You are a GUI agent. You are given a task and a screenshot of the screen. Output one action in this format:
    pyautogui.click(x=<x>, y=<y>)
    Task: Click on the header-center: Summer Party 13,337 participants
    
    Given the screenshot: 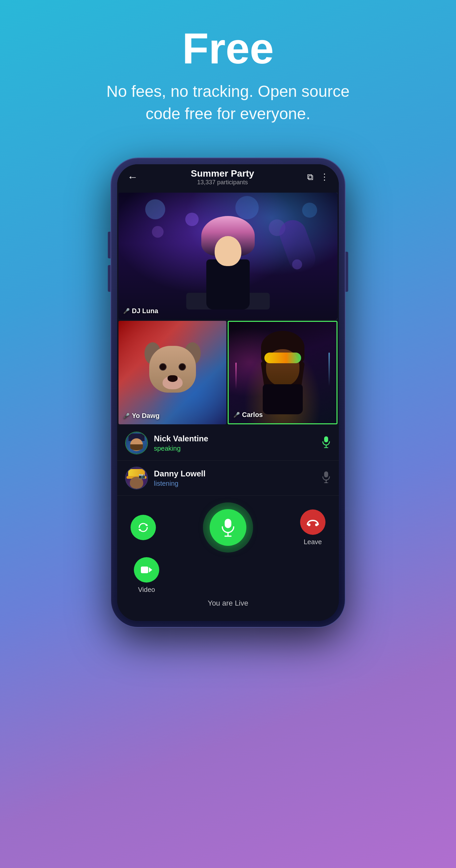 What is the action you would take?
    pyautogui.click(x=222, y=177)
    